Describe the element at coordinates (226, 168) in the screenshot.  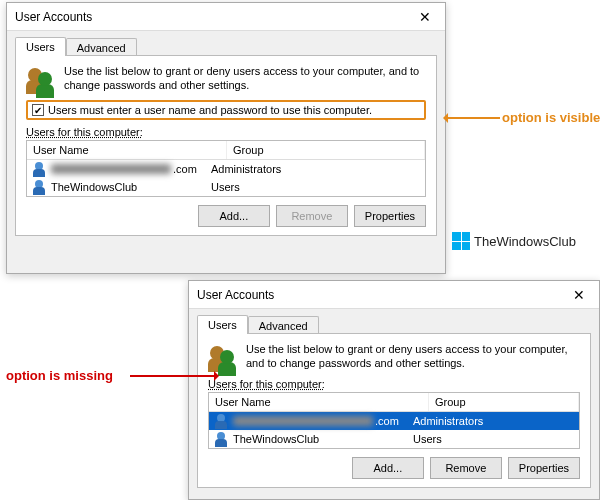
I see `users-list: User Name Group xxxxxxxxxxxxxxx .com Adm…` at that location.